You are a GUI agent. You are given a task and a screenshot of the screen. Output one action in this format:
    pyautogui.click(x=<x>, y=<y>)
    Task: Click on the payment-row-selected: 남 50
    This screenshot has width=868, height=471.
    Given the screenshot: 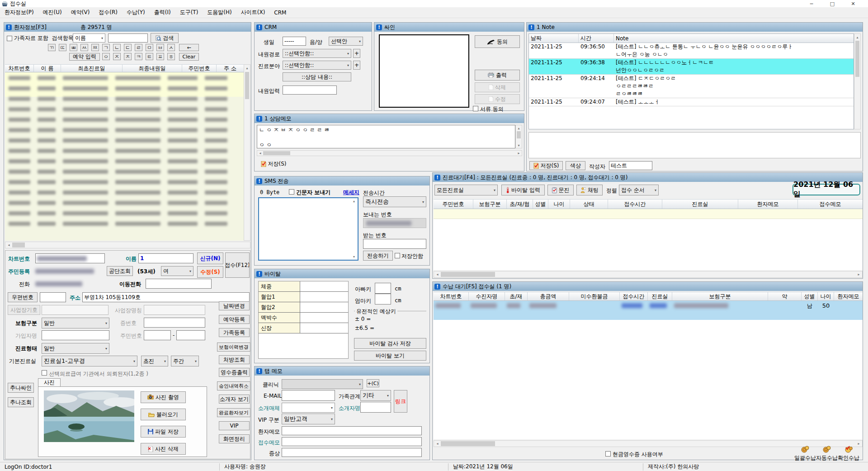 What is the action you would take?
    pyautogui.click(x=648, y=310)
    